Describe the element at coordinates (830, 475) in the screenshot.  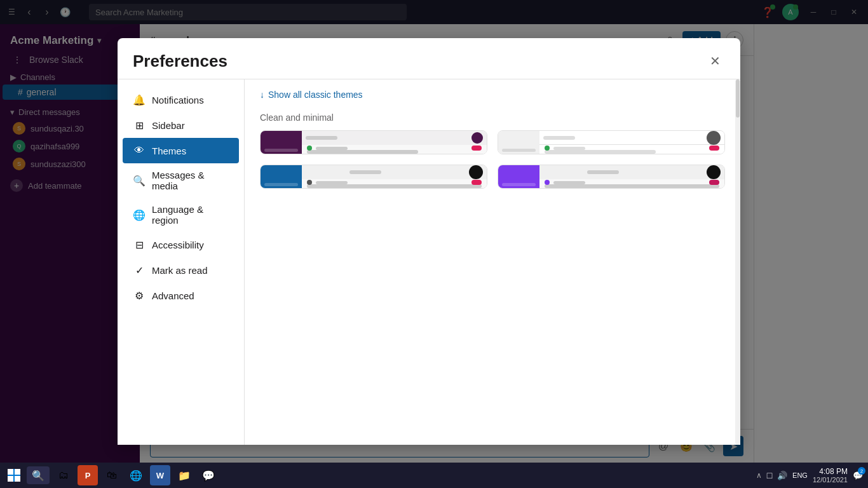
I see `clock: 4:08 PM 12/01/2021` at that location.